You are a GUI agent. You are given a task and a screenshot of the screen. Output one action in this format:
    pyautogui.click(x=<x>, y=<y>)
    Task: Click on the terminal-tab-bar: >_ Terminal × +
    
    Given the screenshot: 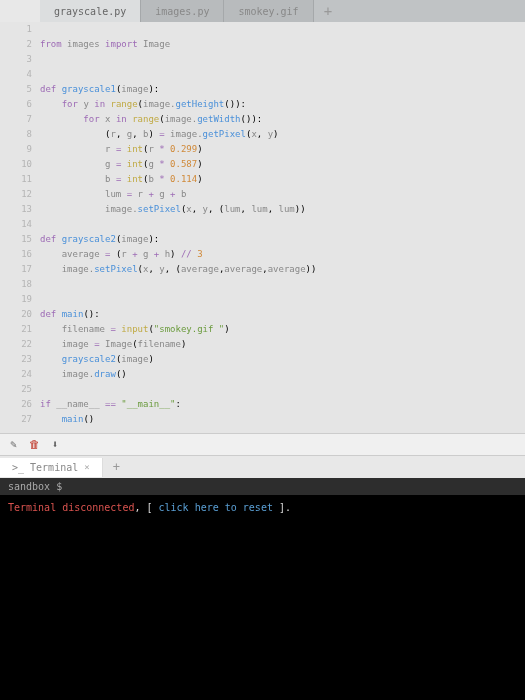 What is the action you would take?
    pyautogui.click(x=262, y=466)
    